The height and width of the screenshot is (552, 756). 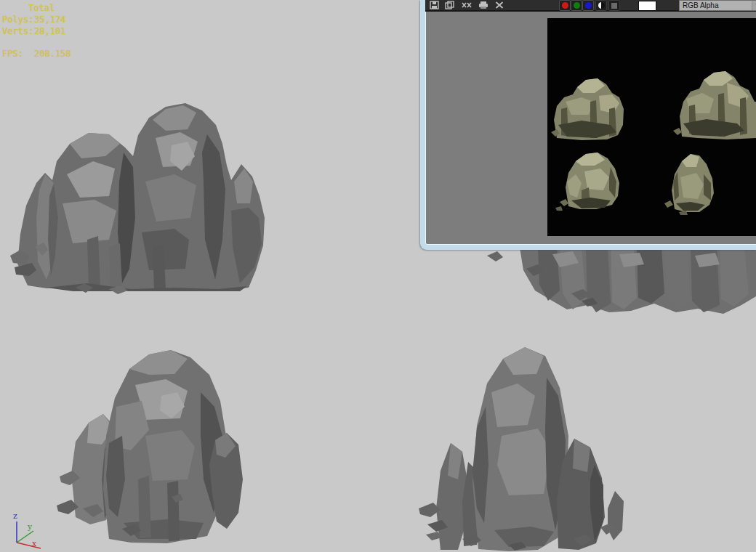 I want to click on red-channel-button, so click(x=565, y=6).